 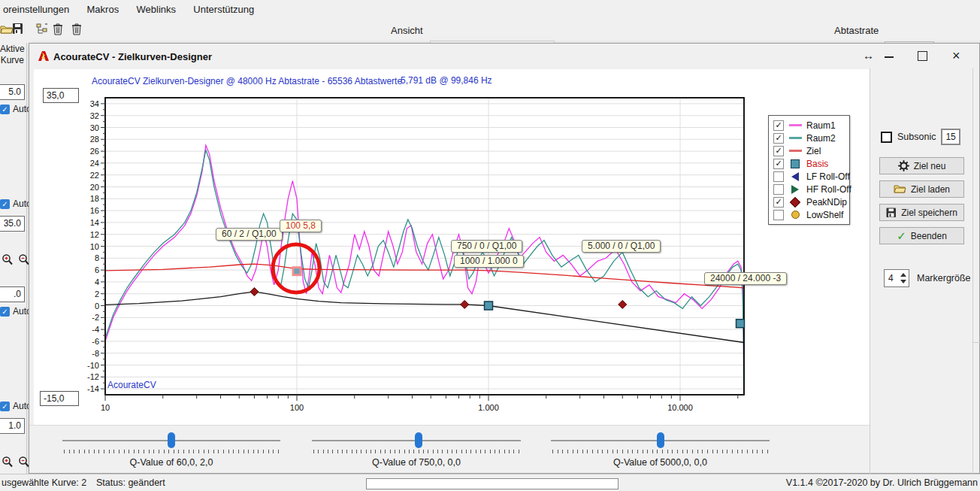 What do you see at coordinates (929, 236) in the screenshot?
I see `beenden-label: Beenden` at bounding box center [929, 236].